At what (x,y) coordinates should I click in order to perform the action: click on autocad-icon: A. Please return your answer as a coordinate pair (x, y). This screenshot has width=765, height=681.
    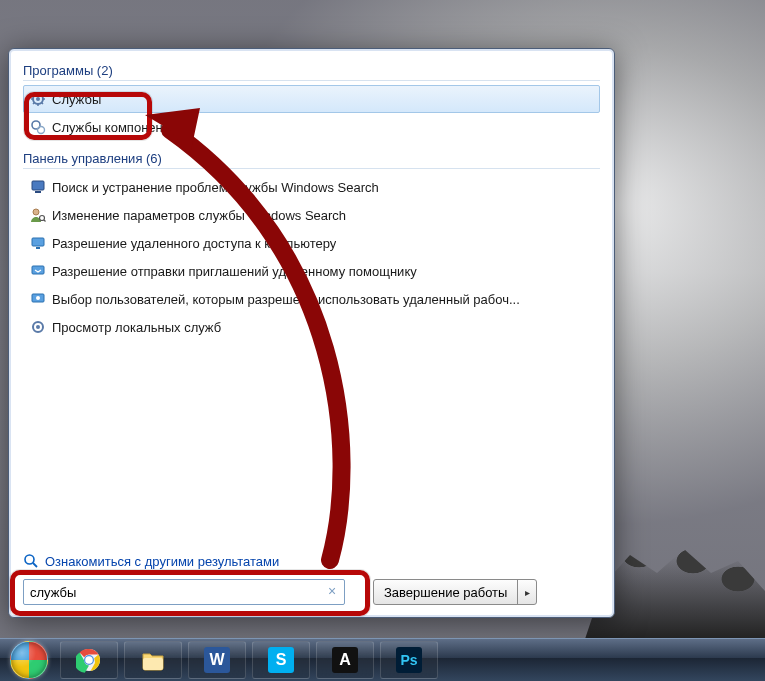
    Looking at the image, I should click on (345, 660).